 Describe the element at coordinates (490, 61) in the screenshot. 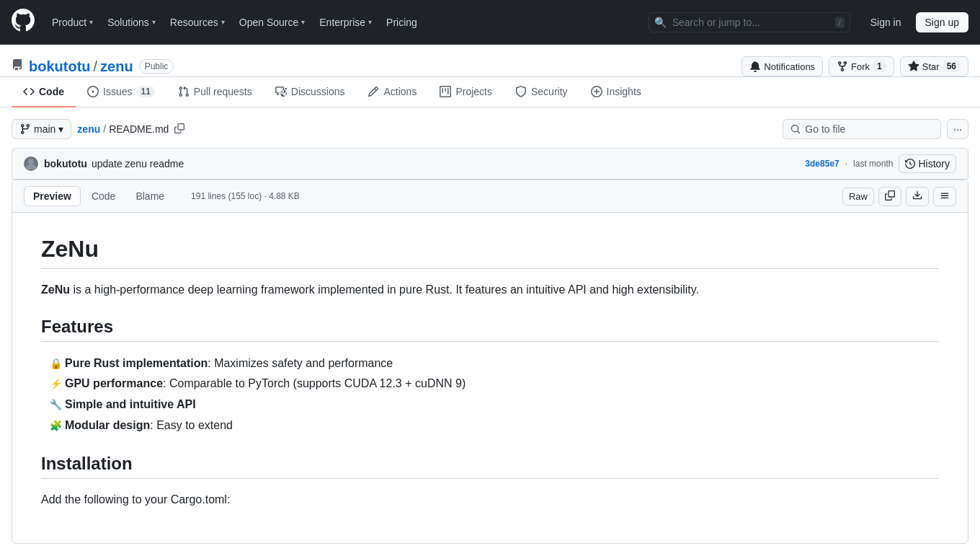

I see `repo-header: bokutotu / zenu Public Notifications For…` at that location.